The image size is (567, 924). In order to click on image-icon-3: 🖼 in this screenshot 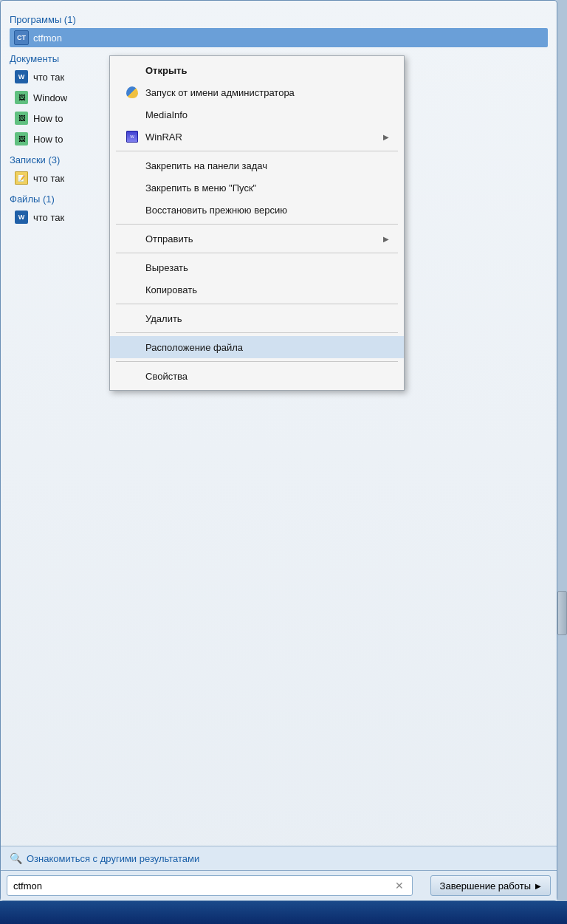, I will do `click(21, 139)`.